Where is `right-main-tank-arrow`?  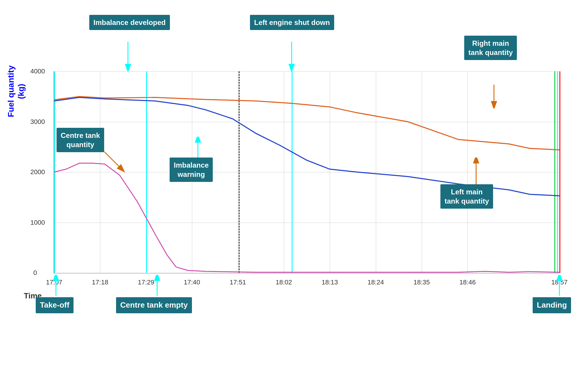 right-main-tank-arrow is located at coordinates (494, 97).